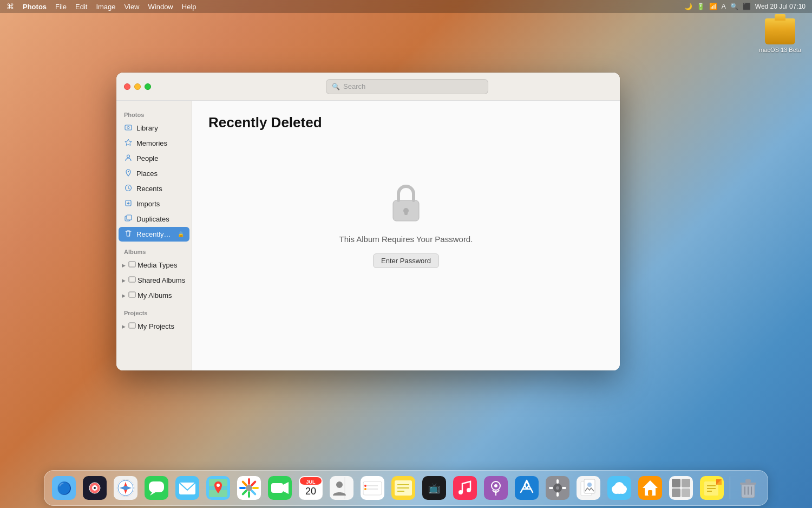 This screenshot has height=508, width=812. I want to click on dock-item-stickies, so click(712, 488).